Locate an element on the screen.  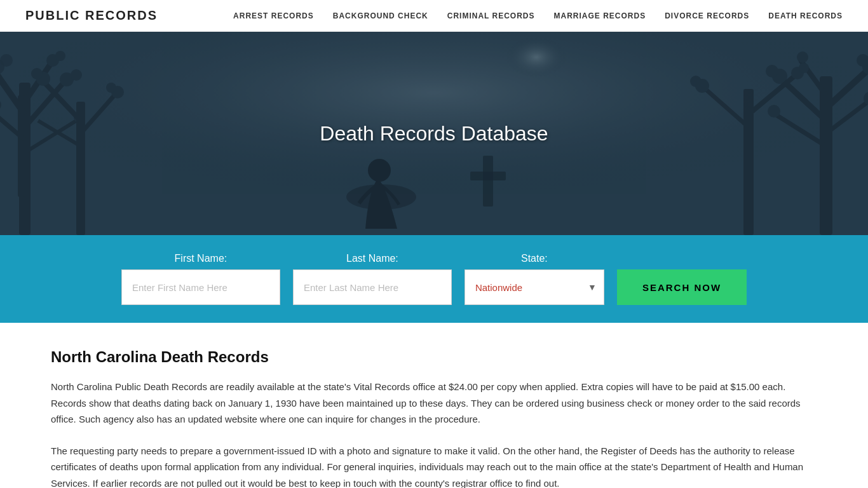
article-heading: North Carolina Death Records is located at coordinates (434, 357).